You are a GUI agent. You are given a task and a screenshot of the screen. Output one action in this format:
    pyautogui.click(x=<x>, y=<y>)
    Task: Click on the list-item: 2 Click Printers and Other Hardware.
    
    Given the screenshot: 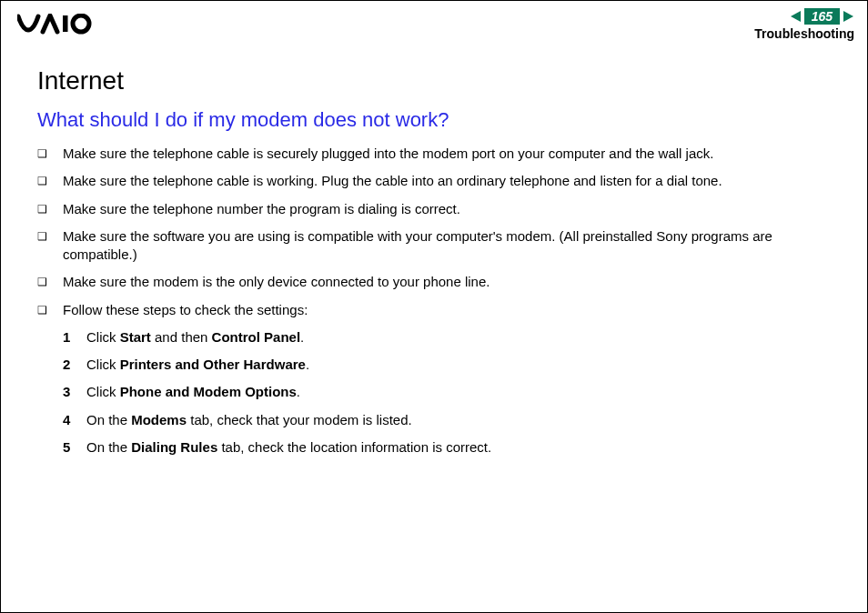 What is the action you would take?
    pyautogui.click(x=452, y=365)
    